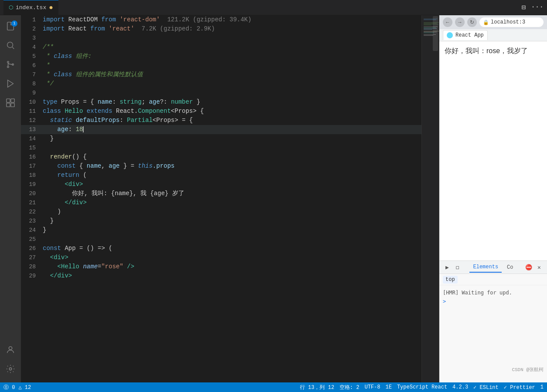 The width and height of the screenshot is (547, 392). What do you see at coordinates (65, 203) in the screenshot?
I see `line-content: </div>` at bounding box center [65, 203].